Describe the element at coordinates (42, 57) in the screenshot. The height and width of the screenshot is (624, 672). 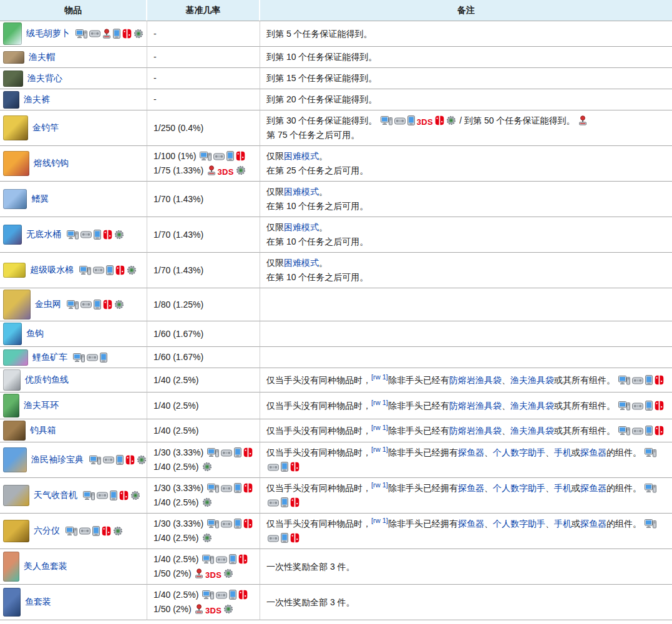
I see `item-link: 渔夫帽` at that location.